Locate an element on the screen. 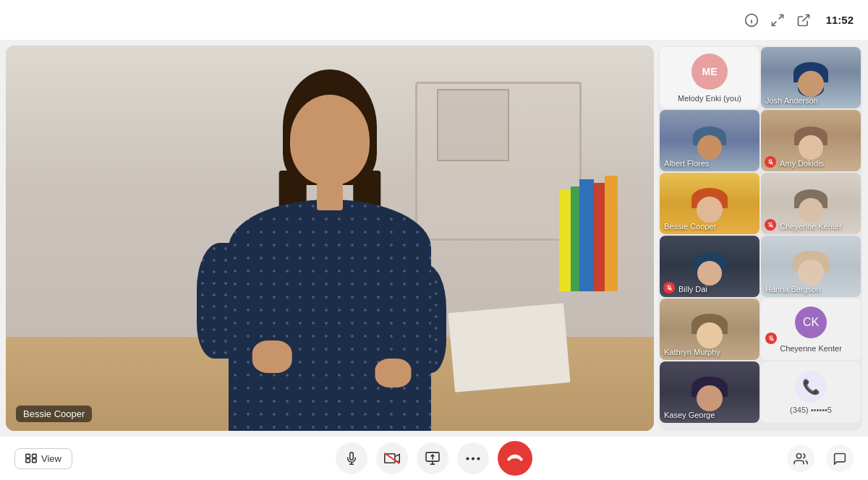 This screenshot has width=868, height=480. info-icon is located at coordinates (752, 20).